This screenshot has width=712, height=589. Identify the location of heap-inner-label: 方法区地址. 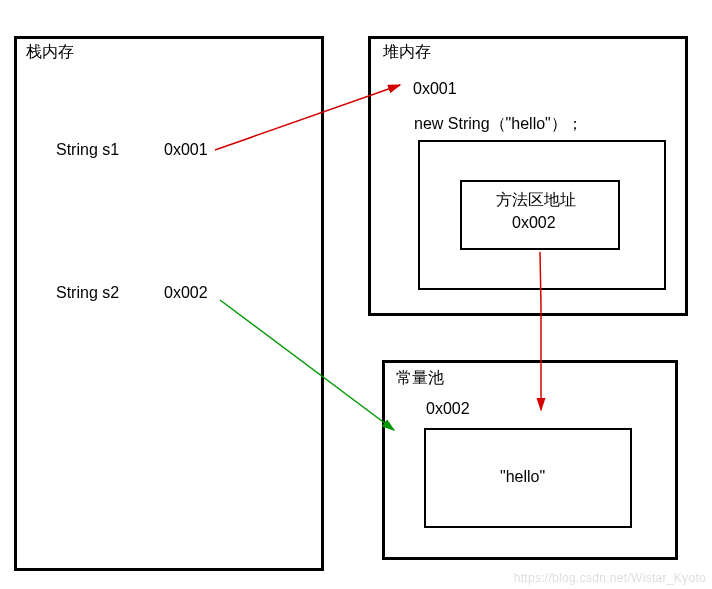
(536, 200).